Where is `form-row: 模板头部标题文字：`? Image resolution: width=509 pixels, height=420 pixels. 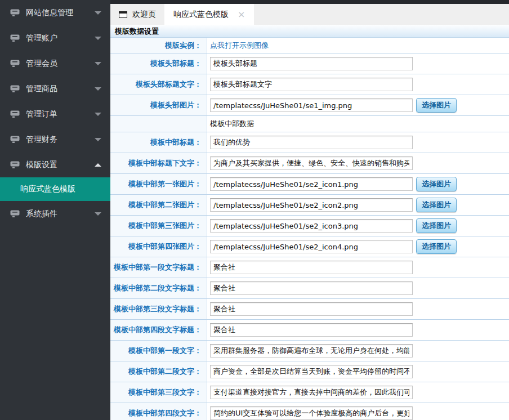 form-row: 模板头部标题文字： is located at coordinates (310, 84).